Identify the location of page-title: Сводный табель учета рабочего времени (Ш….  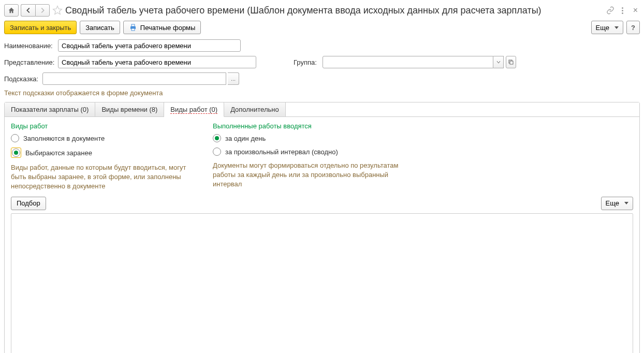
(334, 10).